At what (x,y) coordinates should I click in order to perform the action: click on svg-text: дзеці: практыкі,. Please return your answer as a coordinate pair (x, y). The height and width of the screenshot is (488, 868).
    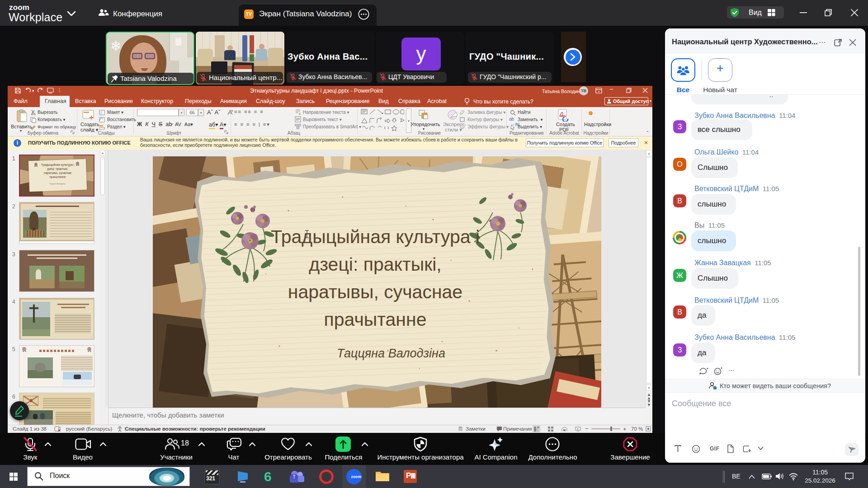
    Looking at the image, I should click on (375, 264).